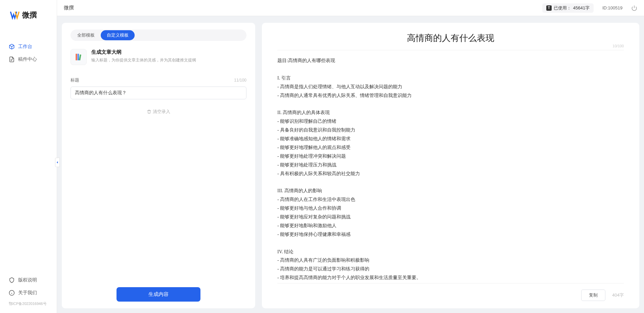  What do you see at coordinates (12, 280) in the screenshot?
I see `shield-icon` at bounding box center [12, 280].